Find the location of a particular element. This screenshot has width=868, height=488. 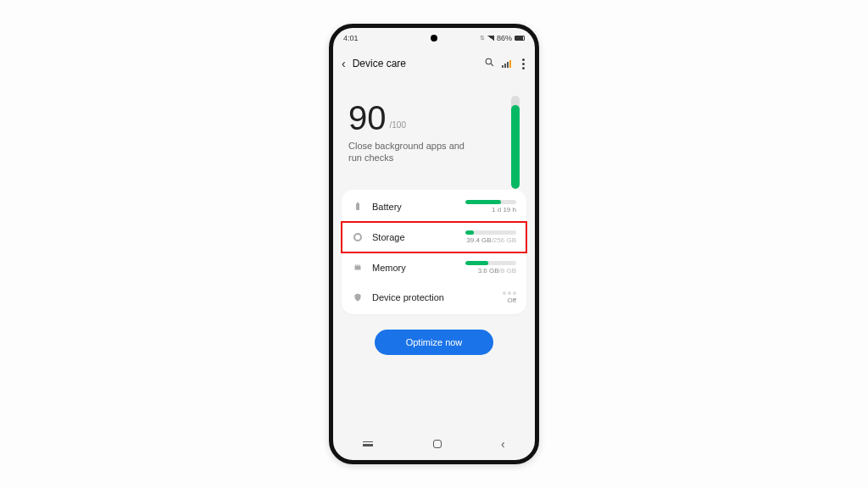

back-icon: ‹ is located at coordinates (344, 64).